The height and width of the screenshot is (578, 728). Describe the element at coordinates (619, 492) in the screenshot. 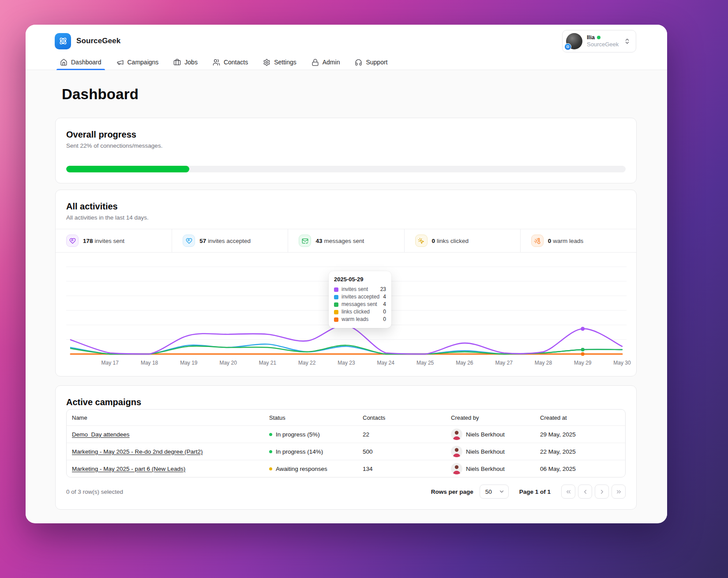

I see `pagination-last-button` at that location.